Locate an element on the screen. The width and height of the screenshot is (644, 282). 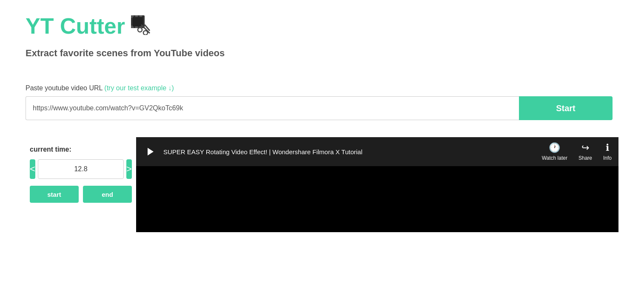
logo-title: YT Cutter is located at coordinates (75, 26).